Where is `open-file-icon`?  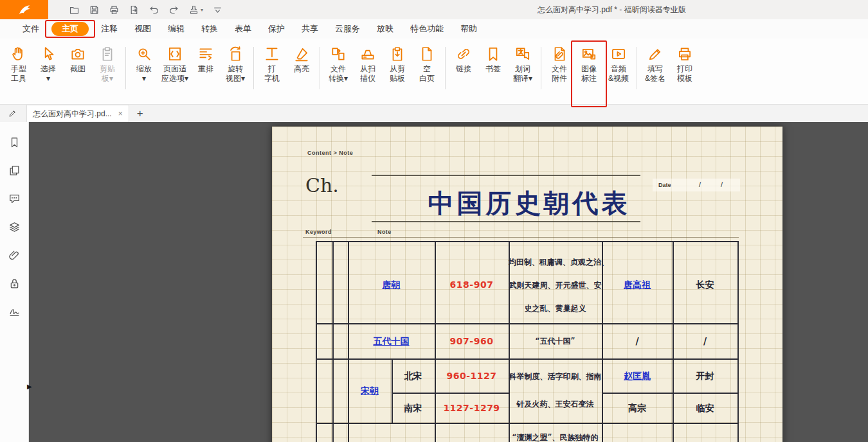
open-file-icon is located at coordinates (75, 10).